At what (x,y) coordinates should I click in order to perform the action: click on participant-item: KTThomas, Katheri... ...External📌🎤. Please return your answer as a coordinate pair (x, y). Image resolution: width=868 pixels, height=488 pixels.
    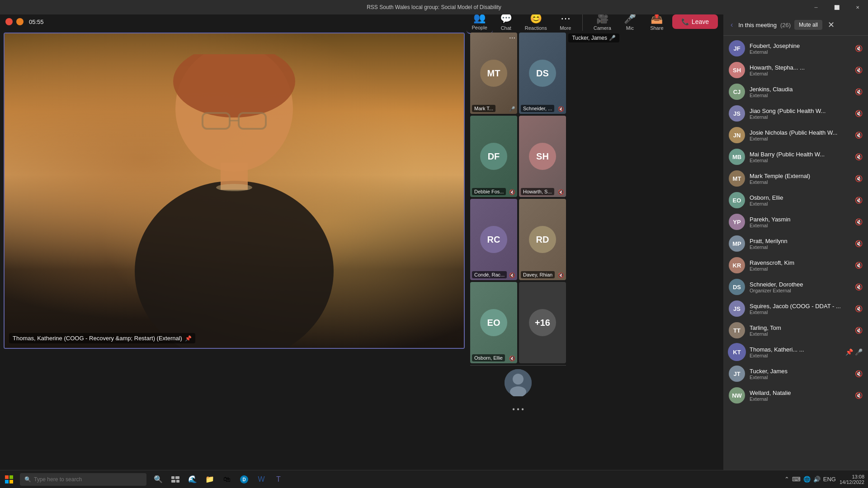
    Looking at the image, I should click on (796, 352).